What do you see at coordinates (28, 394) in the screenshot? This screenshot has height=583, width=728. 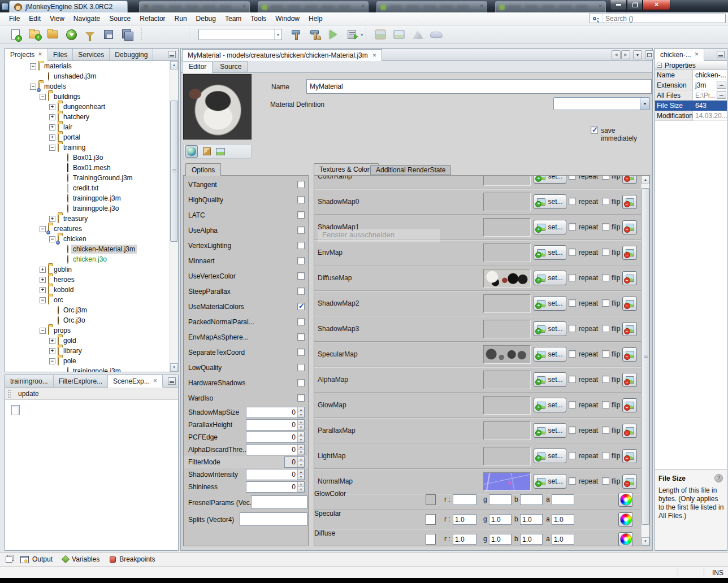 I see `update-button: update` at bounding box center [28, 394].